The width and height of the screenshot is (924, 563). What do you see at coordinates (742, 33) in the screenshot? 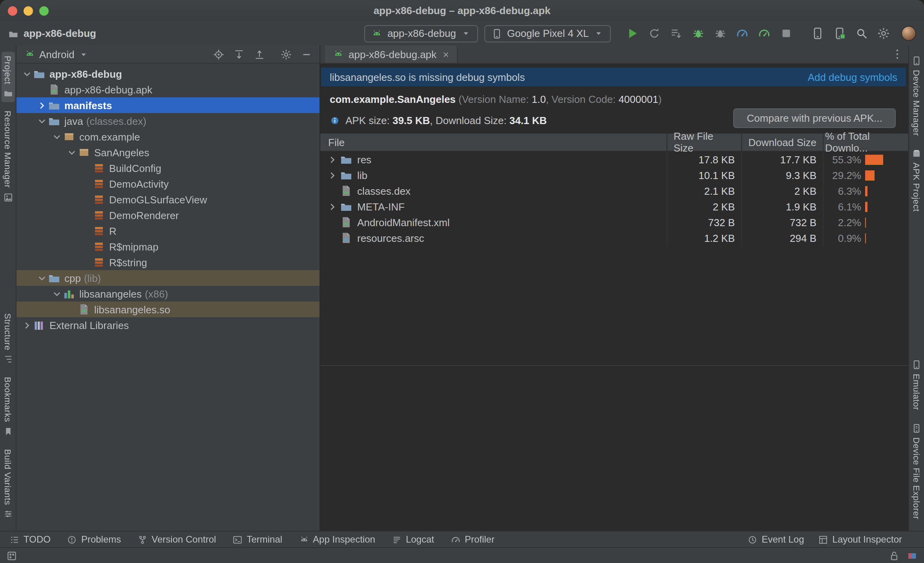
I see `profile-button` at bounding box center [742, 33].